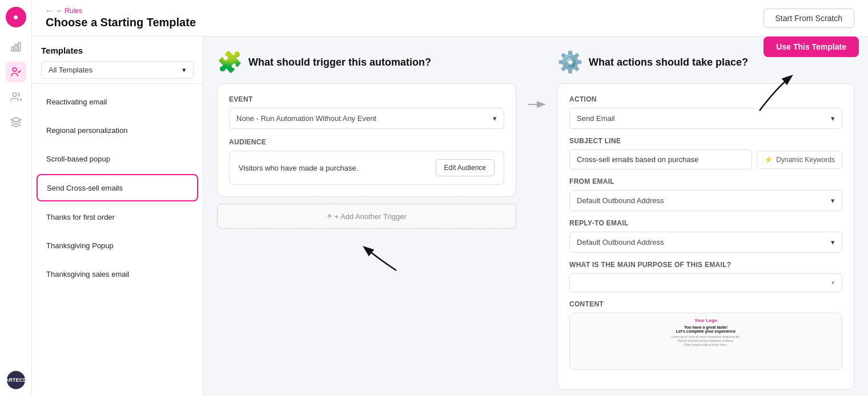  I want to click on preview-body: Lorem ipsum dolor sit amet consectetur a…, so click(706, 341).